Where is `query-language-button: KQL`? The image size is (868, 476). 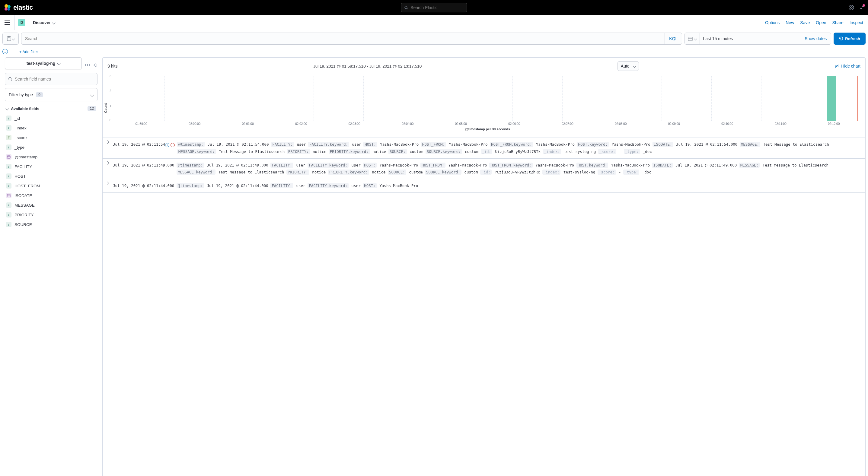
query-language-button: KQL is located at coordinates (673, 39).